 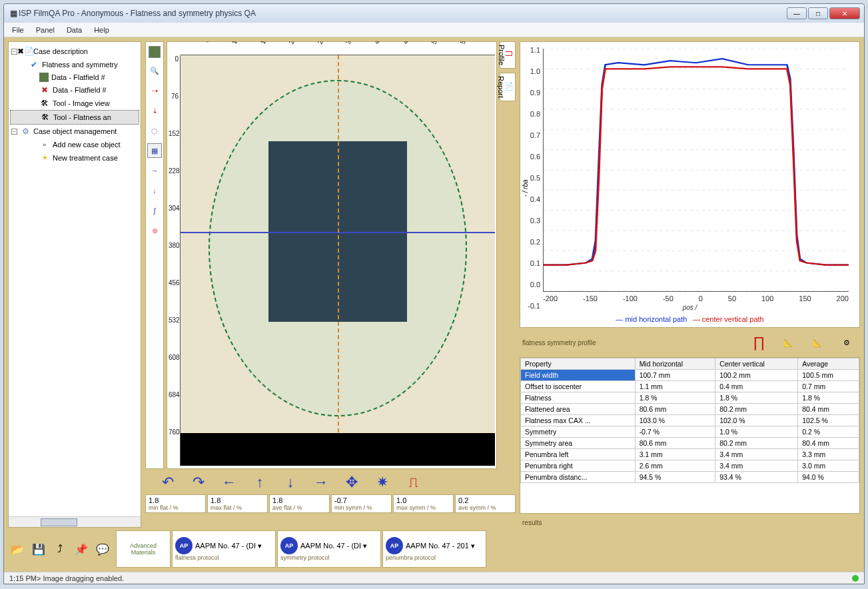 What do you see at coordinates (855, 578) in the screenshot?
I see `status-indicator-icon` at bounding box center [855, 578].